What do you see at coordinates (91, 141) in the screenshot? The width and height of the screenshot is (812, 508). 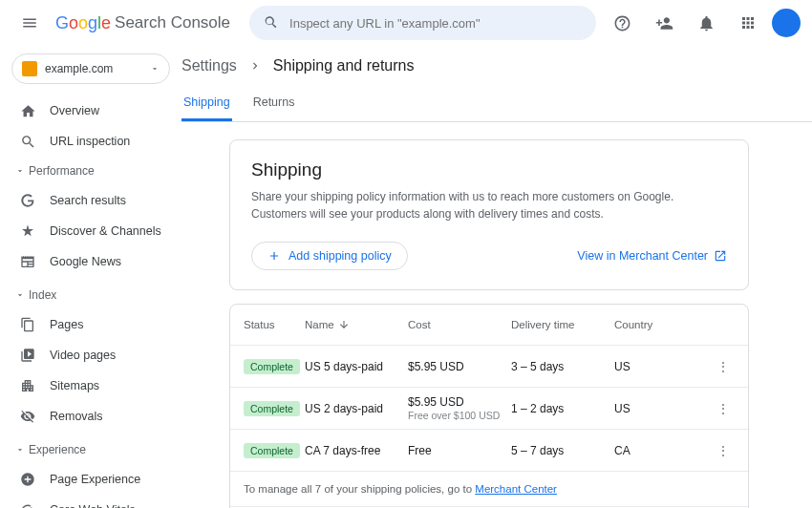 I see `sidebar-item-url-inspection: URL inspection` at bounding box center [91, 141].